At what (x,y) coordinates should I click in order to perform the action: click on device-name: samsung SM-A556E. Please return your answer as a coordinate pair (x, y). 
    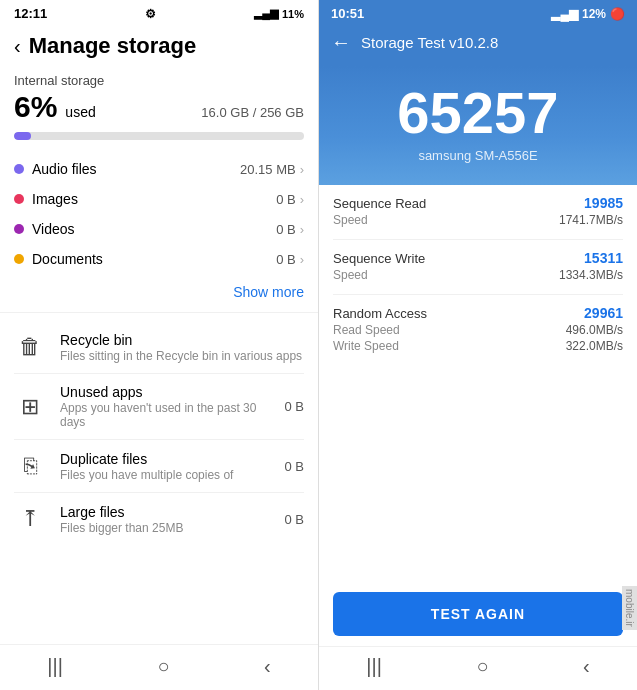
    Looking at the image, I should click on (478, 156).